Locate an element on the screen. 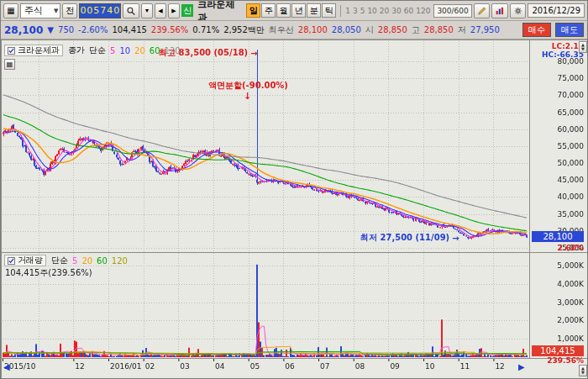  volume-toggle: 거래량 is located at coordinates (25, 261).